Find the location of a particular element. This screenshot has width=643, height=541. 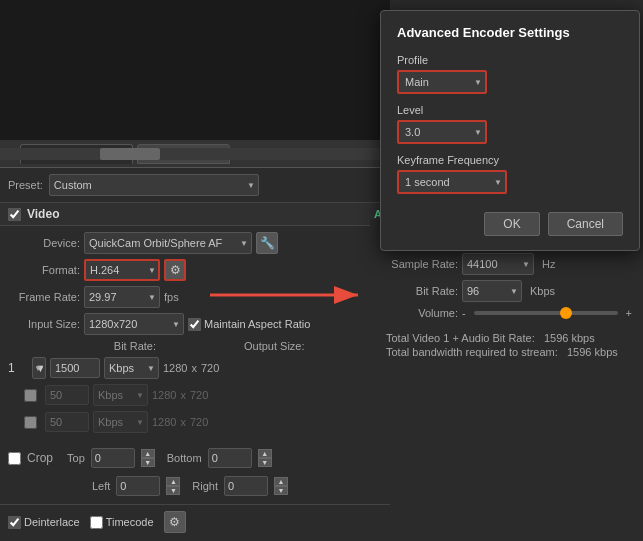

ok-button: OK is located at coordinates (512, 224).